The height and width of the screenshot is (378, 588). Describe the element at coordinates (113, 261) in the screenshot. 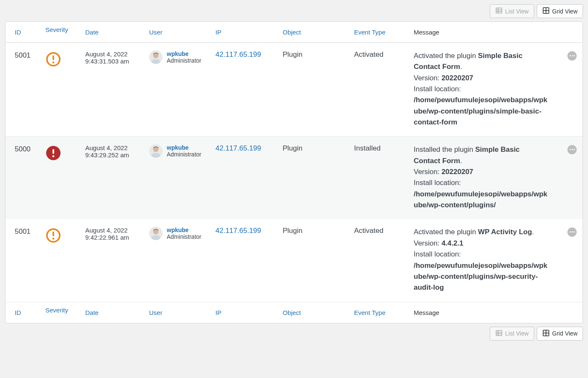

I see `cell-date: August 4, 20229:42:22.961 am` at that location.